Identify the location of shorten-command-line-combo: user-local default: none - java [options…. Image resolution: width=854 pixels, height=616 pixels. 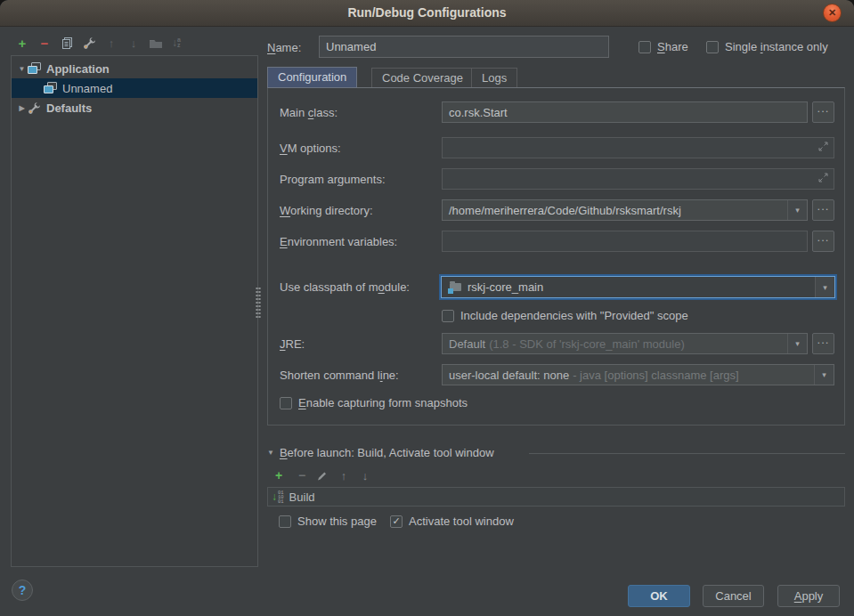
(638, 375).